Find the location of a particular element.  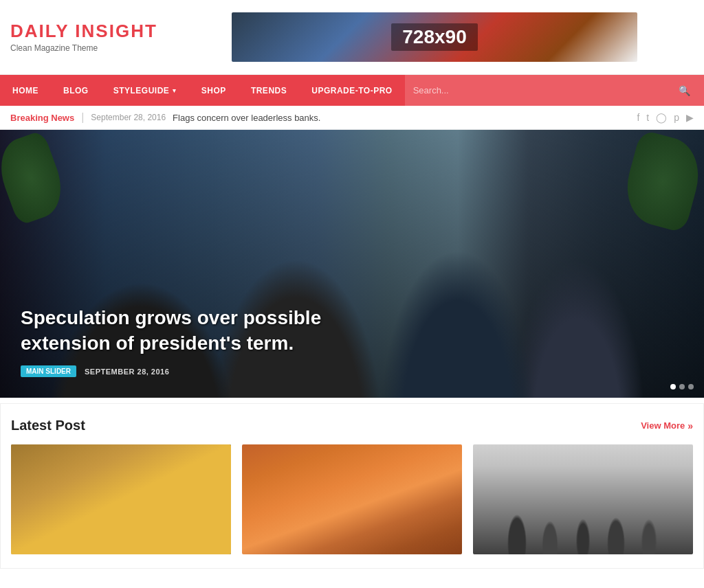

site-subtitle: Clean Magazine Theme is located at coordinates (86, 48).